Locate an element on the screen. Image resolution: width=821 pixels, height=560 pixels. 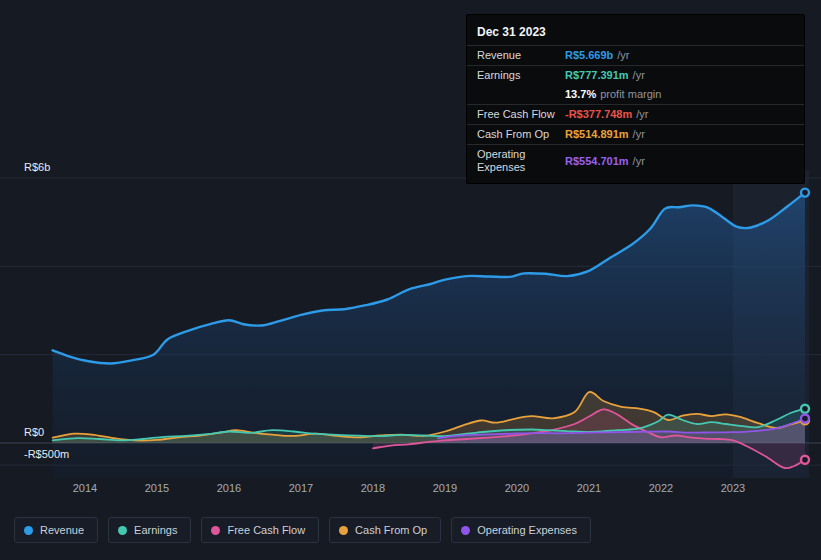
legend-label-operating_expenses: Operating Expenses is located at coordinates (527, 530).